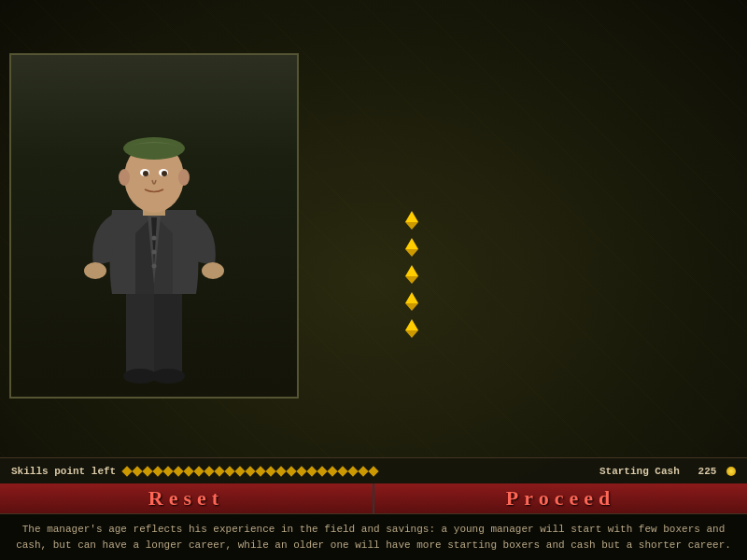 Image resolution: width=747 pixels, height=560 pixels. Describe the element at coordinates (545, 271) in the screenshot. I see `skill-charisma-indicator` at that location.